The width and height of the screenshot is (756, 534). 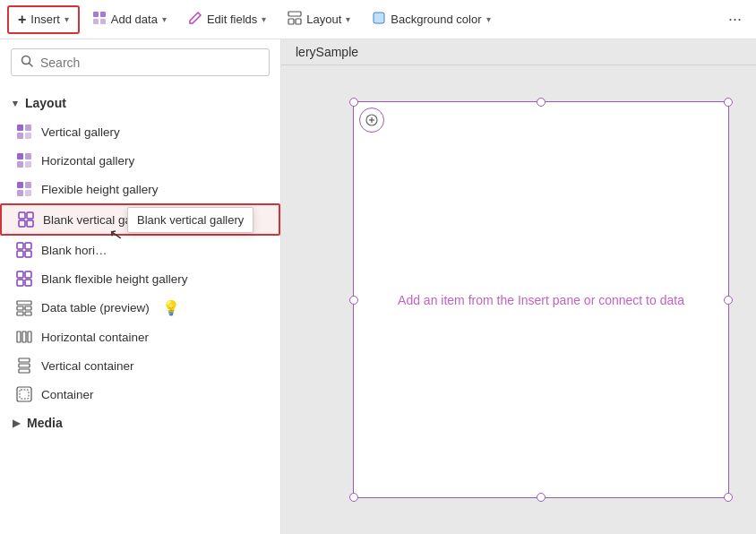 I want to click on layout-chevron: ▾, so click(x=348, y=20).